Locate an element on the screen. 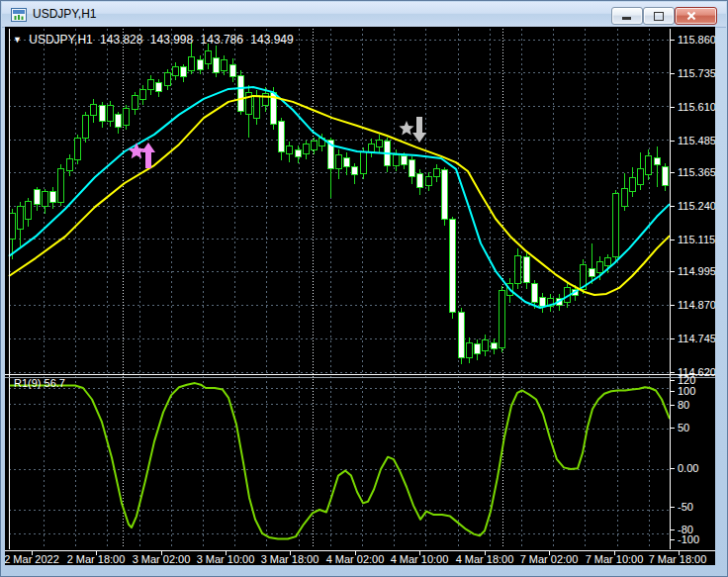  close-button is located at coordinates (696, 16).